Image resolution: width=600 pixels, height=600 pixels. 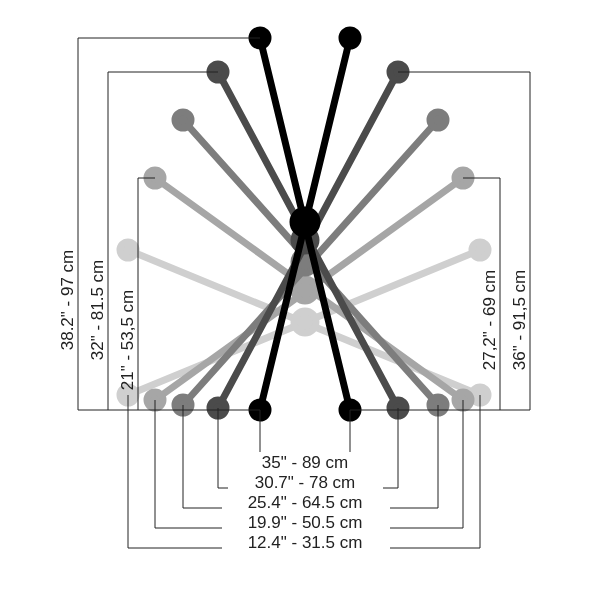 What do you see at coordinates (98, 310) in the screenshot?
I see `dim-top-2: 32" - 81.5 cm` at bounding box center [98, 310].